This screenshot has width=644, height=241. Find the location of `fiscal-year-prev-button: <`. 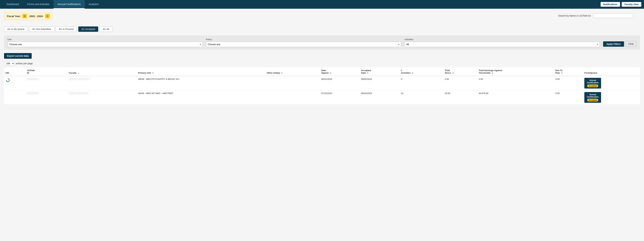

fiscal-year-prev-button: < is located at coordinates (24, 16).